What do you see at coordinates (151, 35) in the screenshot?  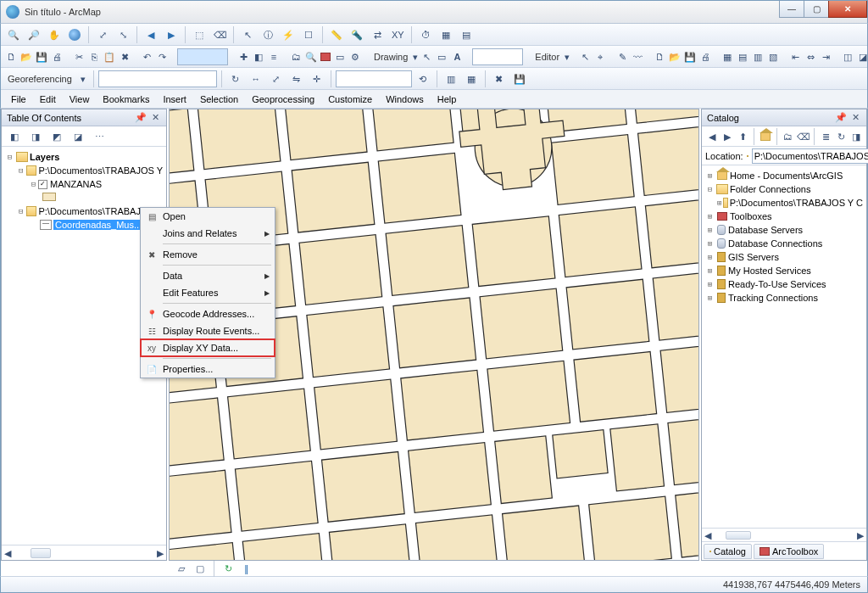 I see `back-icon: ◀` at bounding box center [151, 35].